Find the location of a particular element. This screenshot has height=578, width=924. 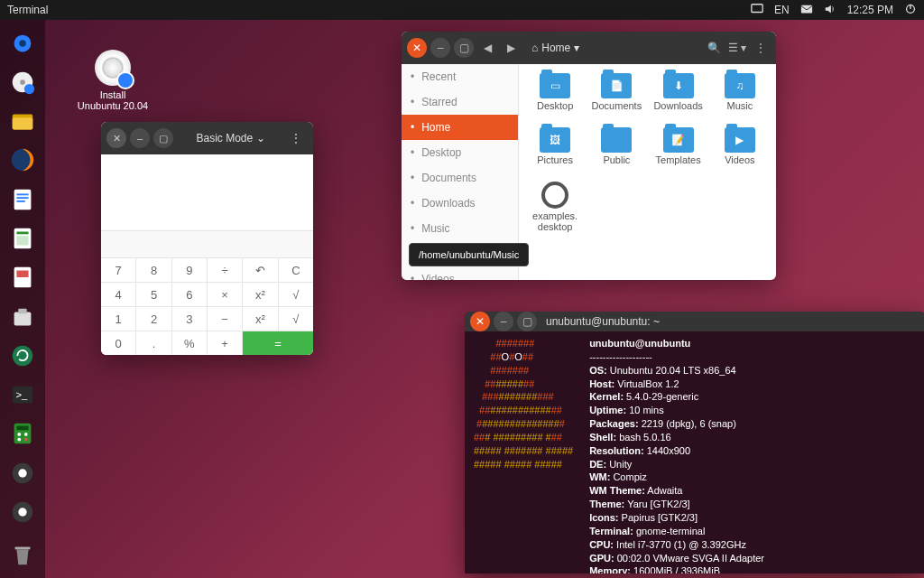

files-maximize-button: ▢ is located at coordinates (464, 48).